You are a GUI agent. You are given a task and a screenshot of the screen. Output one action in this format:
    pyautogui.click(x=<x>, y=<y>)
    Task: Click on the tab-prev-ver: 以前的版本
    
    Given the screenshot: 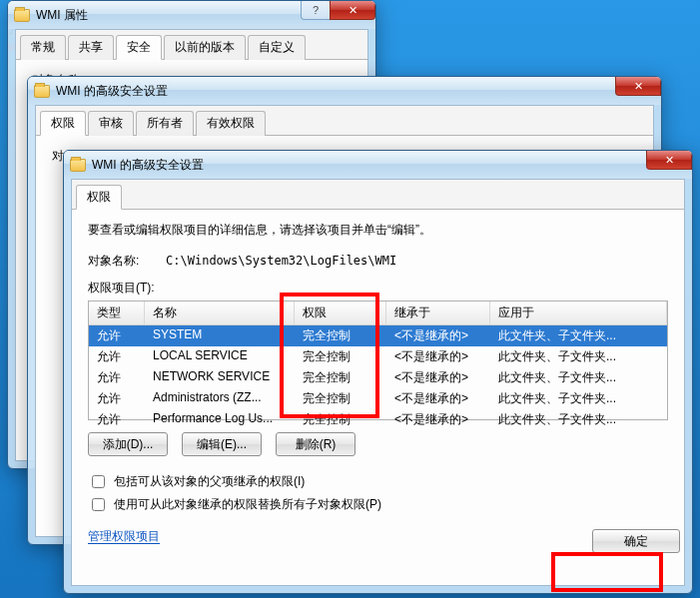 What is the action you would take?
    pyautogui.click(x=205, y=48)
    